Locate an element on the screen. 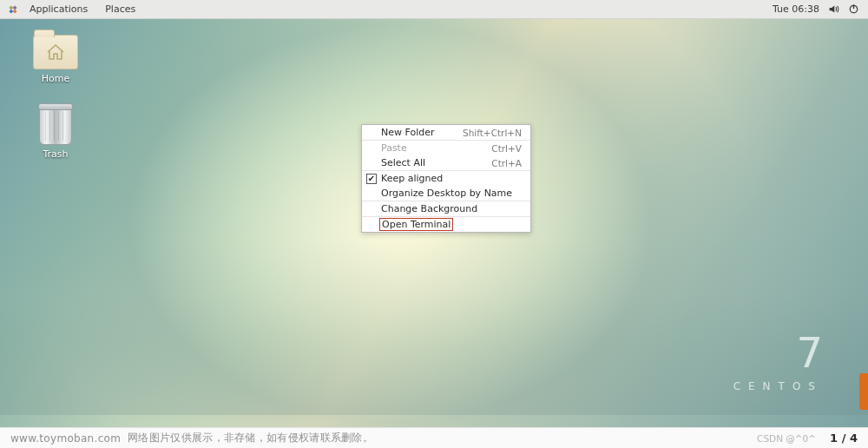 Image resolution: width=868 pixels, height=448 pixels. trash-label: Trash is located at coordinates (56, 155).